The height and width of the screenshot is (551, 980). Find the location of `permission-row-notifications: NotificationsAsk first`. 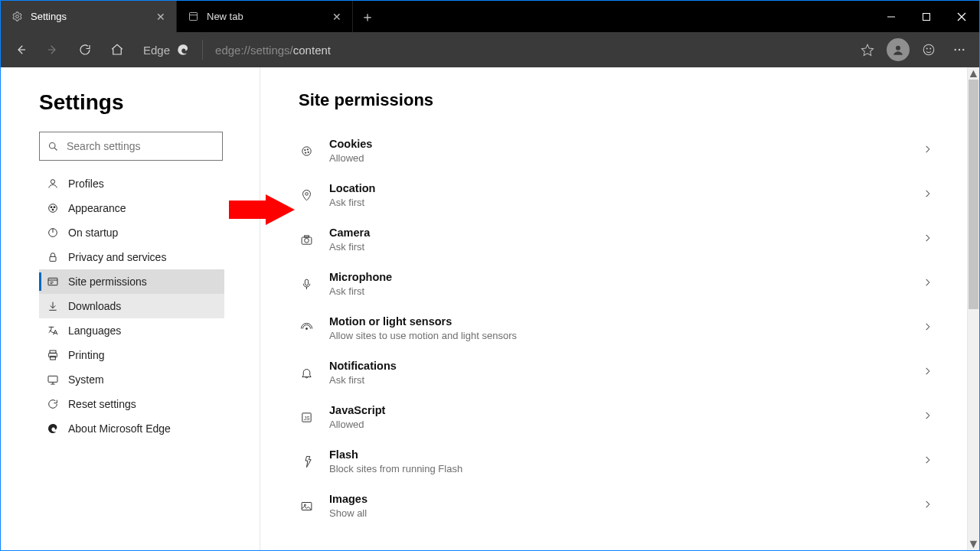

permission-row-notifications: NotificationsAsk first is located at coordinates (616, 373).